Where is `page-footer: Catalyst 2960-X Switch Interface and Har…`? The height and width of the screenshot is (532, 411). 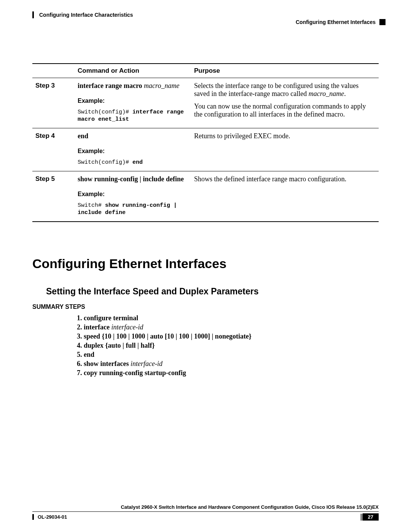
page-footer: Catalyst 2960-X Switch Interface and Har… is located at coordinates (206, 513).